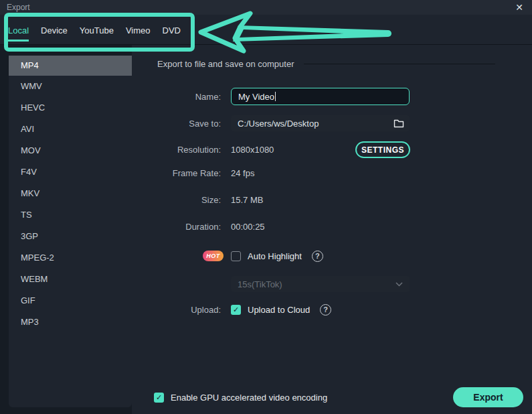  Describe the element at coordinates (400, 64) in the screenshot. I see `section-divider` at that location.